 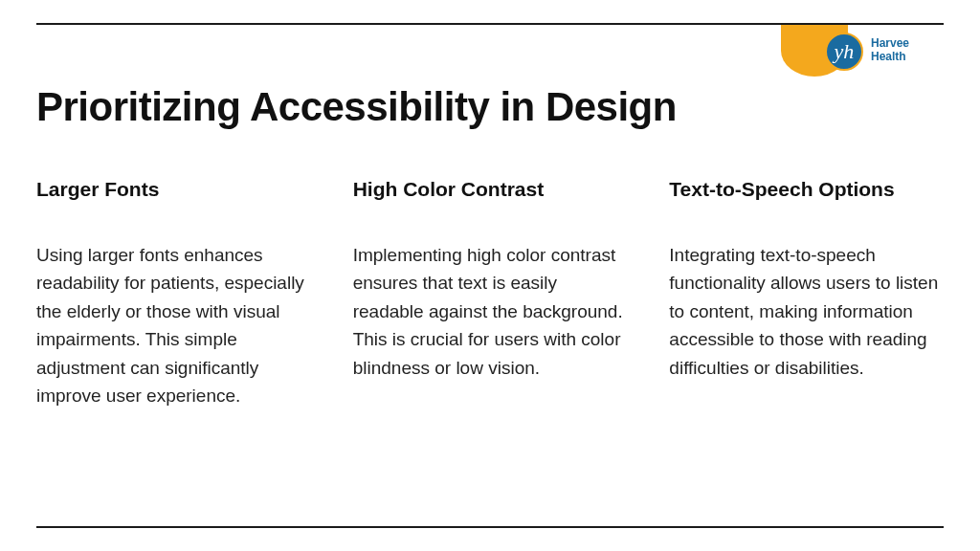 What do you see at coordinates (182, 189) in the screenshot?
I see `column-heading: Larger Fonts` at bounding box center [182, 189].